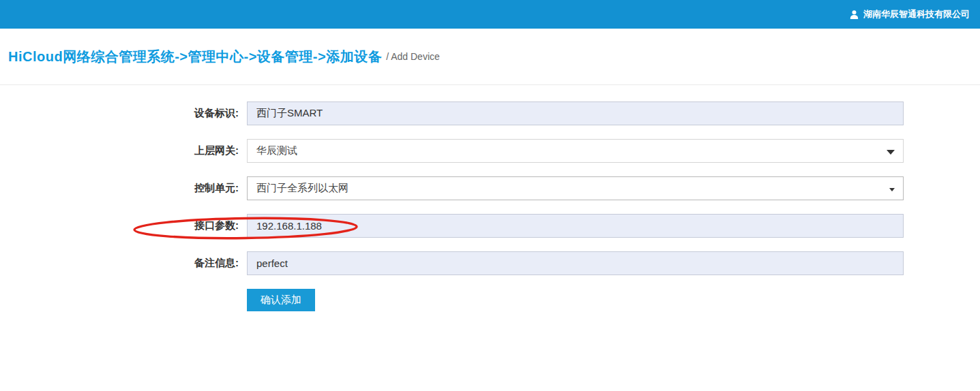  I want to click on control-unit-select: 西门子全系列以太网, so click(576, 188).